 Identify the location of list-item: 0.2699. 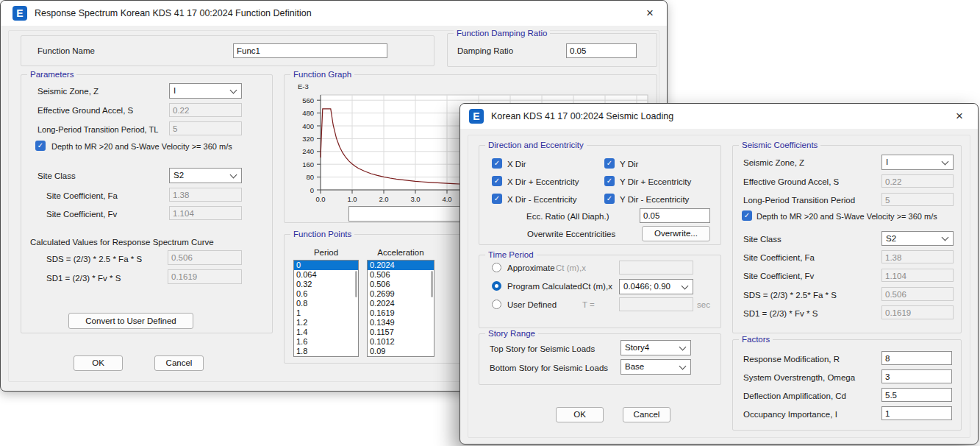
(401, 294).